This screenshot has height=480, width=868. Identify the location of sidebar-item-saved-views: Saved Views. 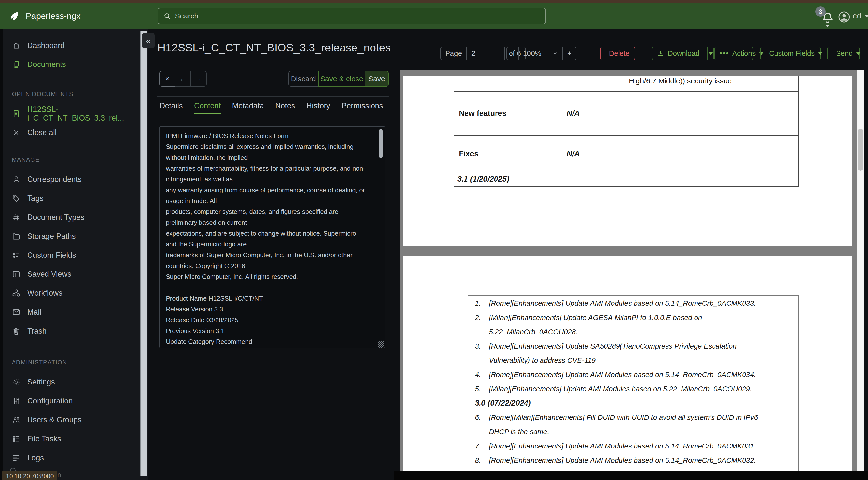
(71, 274).